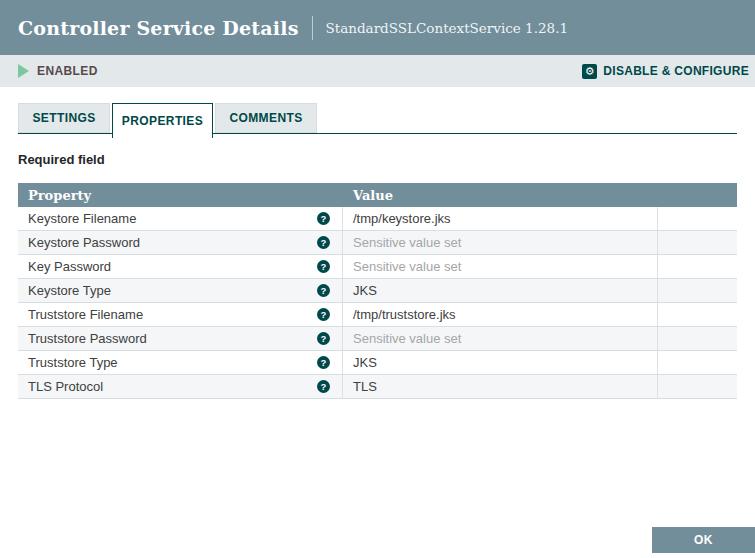 This screenshot has height=558, width=755. I want to click on configure-gear-icon: ⚙, so click(590, 72).